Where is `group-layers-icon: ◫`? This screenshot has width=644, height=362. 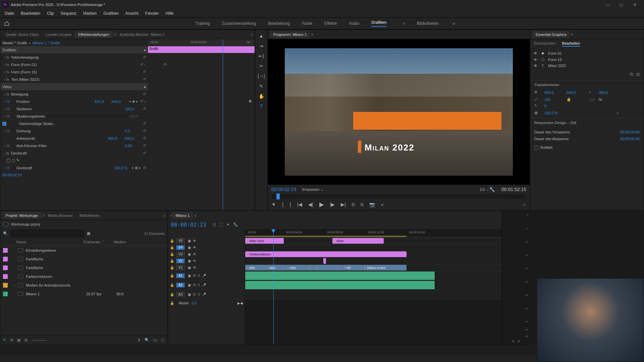 group-layers-icon: ◫ is located at coordinates (638, 74).